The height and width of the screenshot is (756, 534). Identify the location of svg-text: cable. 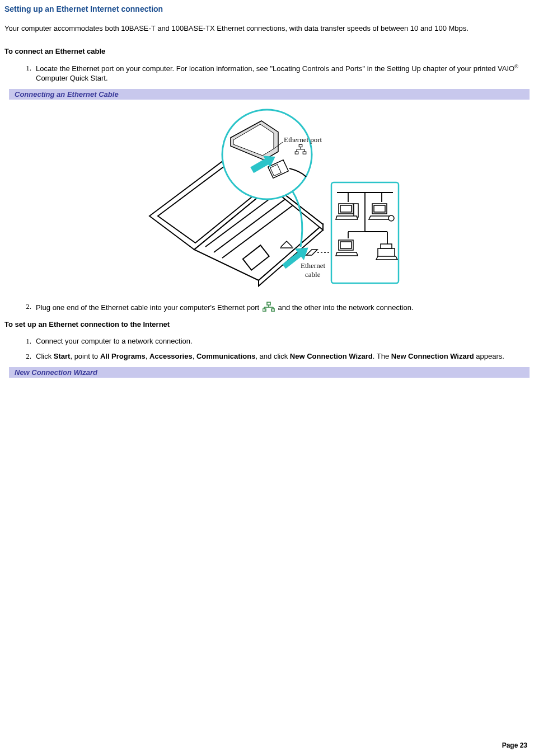
(313, 274).